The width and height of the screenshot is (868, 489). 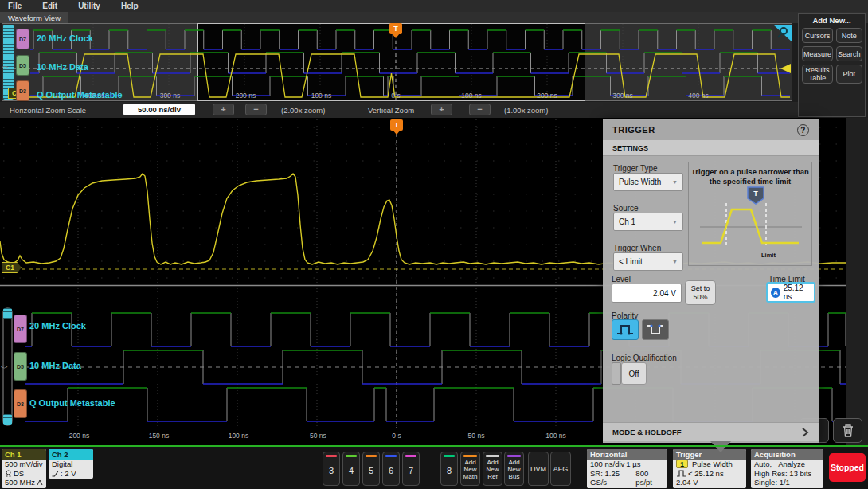 I want to click on channel-7-button: 7, so click(x=411, y=468).